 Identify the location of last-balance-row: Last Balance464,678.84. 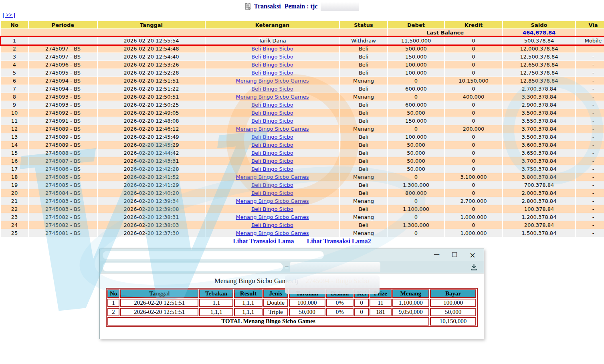
(302, 33).